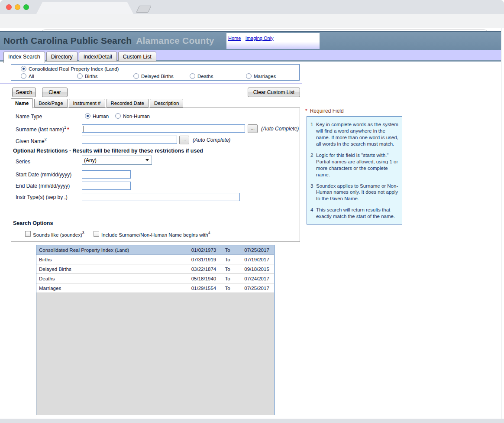  What do you see at coordinates (87, 103) in the screenshot?
I see `tab-instrument-number: Instrument #` at bounding box center [87, 103].